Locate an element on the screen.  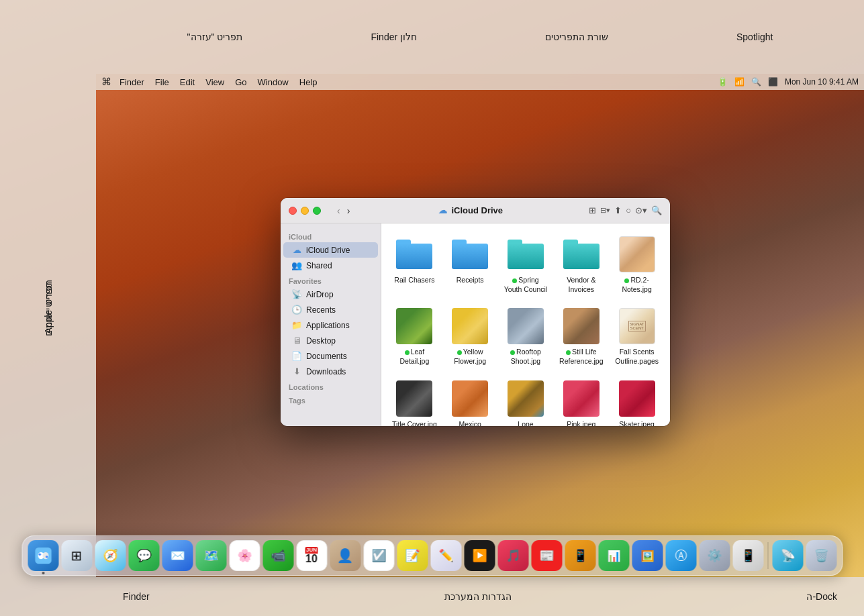
file-label-spring-youth: Spring Youth Council is located at coordinates (526, 285).